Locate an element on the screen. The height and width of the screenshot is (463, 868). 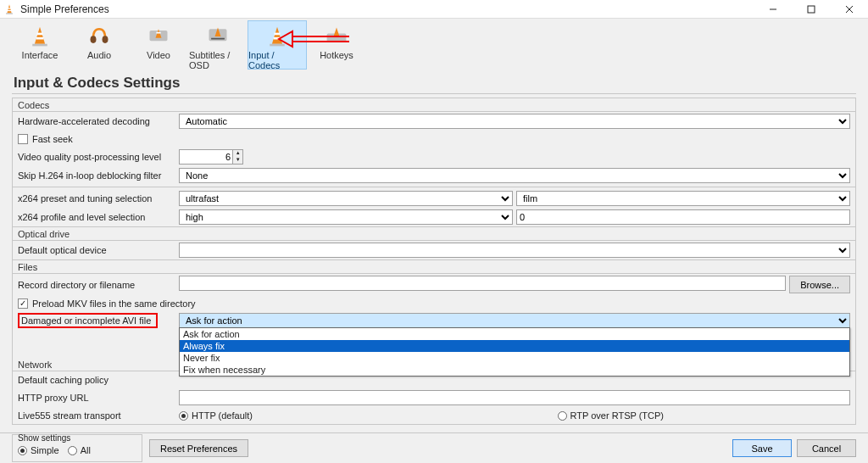
show-settings-simple-label: Simple is located at coordinates (45, 450).